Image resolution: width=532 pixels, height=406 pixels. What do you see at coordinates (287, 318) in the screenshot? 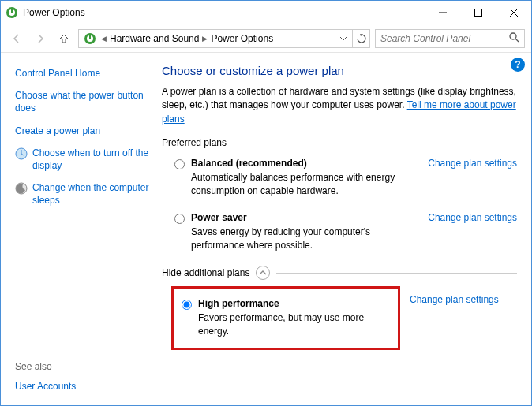
I see `plan-highperf: High performance Favors performance, but…` at bounding box center [287, 318].